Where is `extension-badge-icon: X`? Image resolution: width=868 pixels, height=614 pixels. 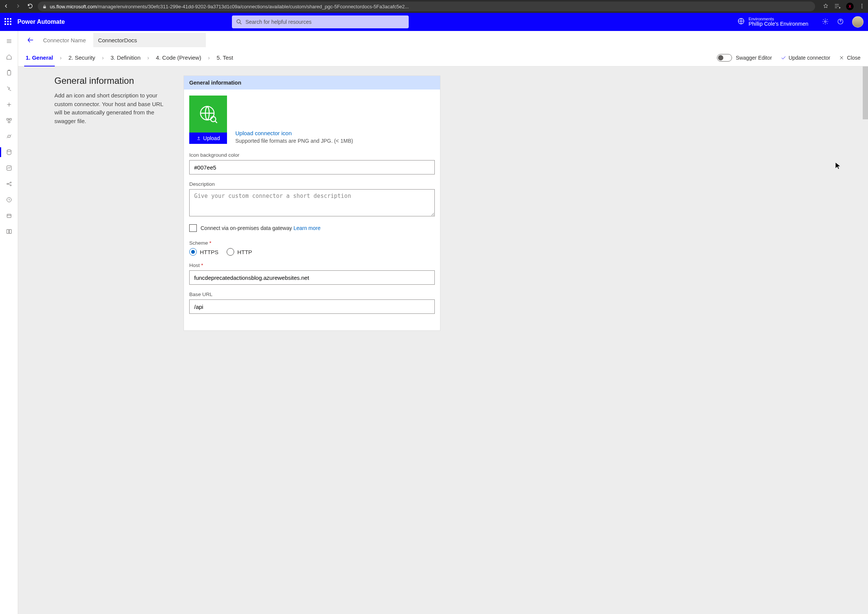 extension-badge-icon: X is located at coordinates (850, 6).